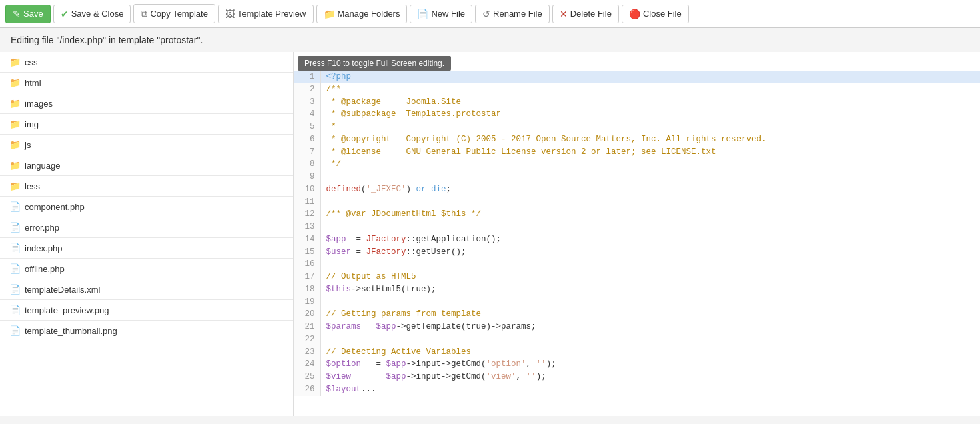 The image size is (980, 424). Describe the element at coordinates (362, 14) in the screenshot. I see `manage-folders-button: 📁 Manage Folders` at that location.